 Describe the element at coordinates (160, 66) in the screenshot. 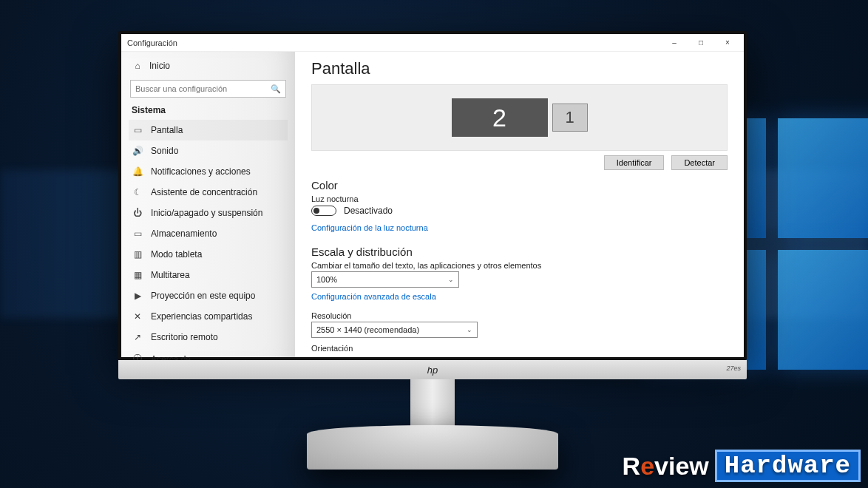

I see `home-label: Inicio` at that location.